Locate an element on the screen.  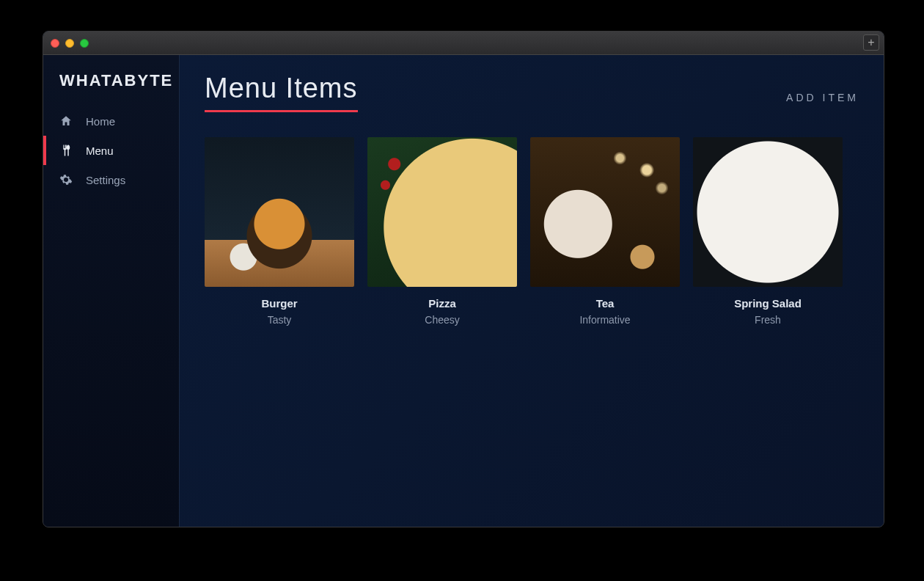
menu-card-desc: Informative is located at coordinates (605, 320).